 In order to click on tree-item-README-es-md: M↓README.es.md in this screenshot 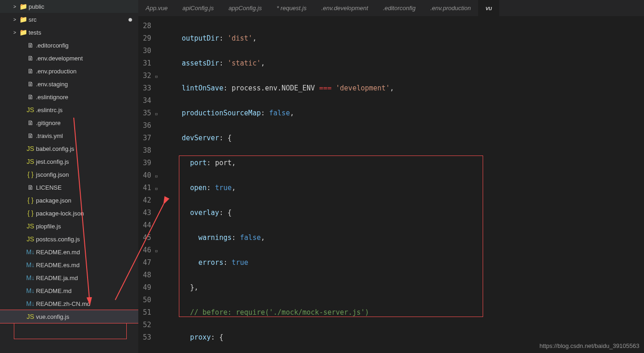, I will do `click(69, 265)`.